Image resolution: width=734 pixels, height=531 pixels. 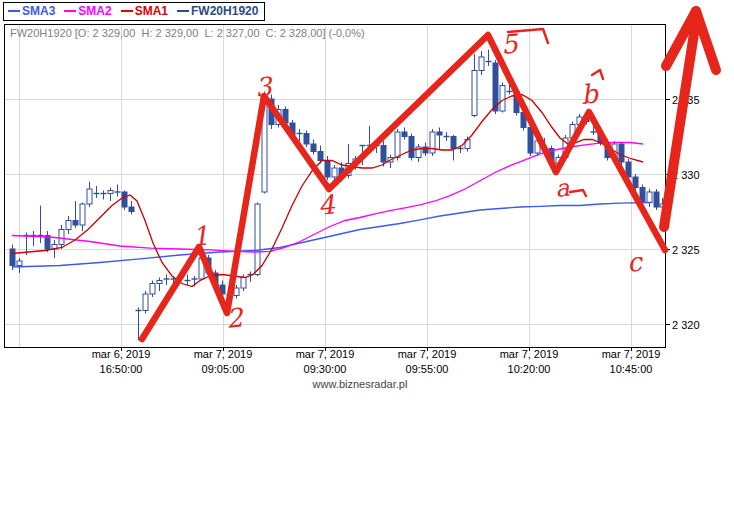 What do you see at coordinates (326, 369) in the screenshot?
I see `x-tick-time: 09:30:00` at bounding box center [326, 369].